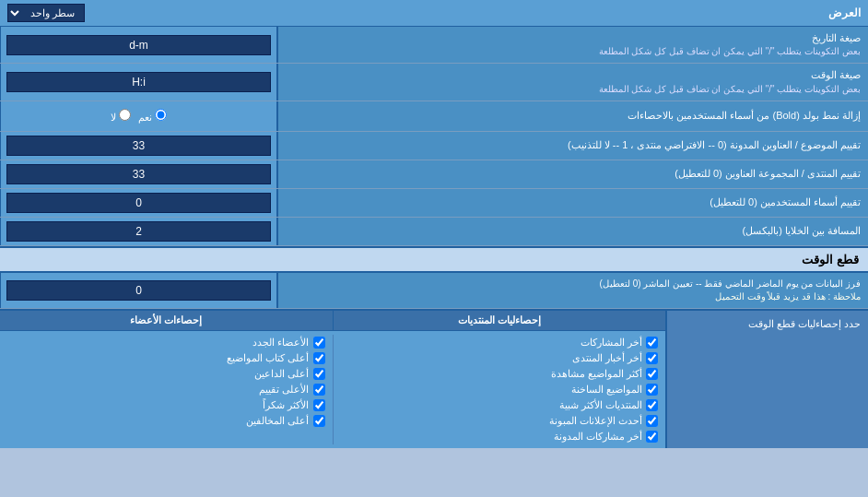 This screenshot has height=497, width=868. What do you see at coordinates (153, 116) in the screenshot?
I see `radio-yes-label: نعم` at bounding box center [153, 116].